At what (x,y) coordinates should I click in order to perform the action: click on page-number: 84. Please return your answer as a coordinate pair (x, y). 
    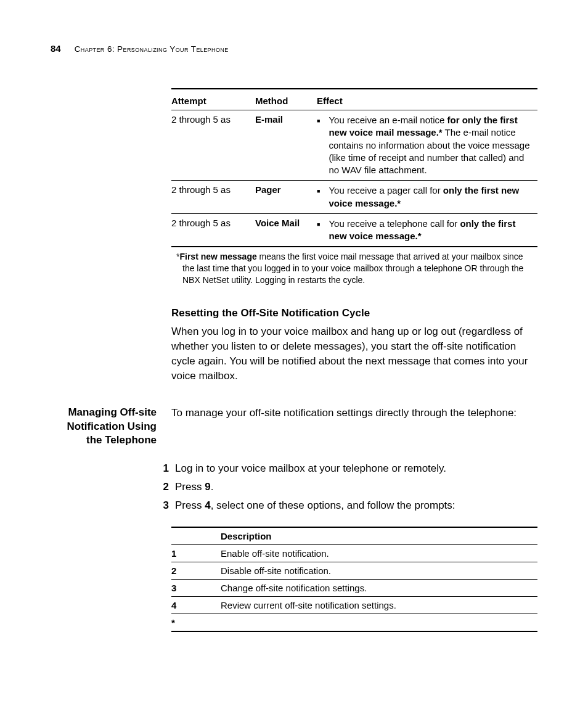
    Looking at the image, I should click on (55, 48).